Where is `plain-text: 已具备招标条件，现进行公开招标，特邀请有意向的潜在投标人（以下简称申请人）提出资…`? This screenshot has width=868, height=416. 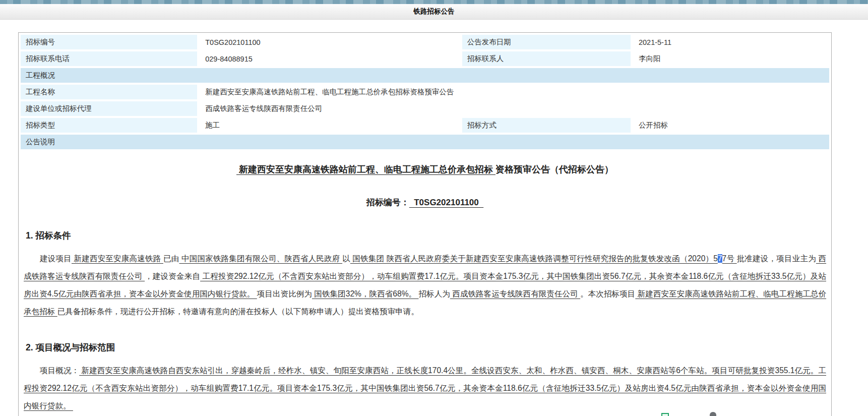
plain-text: 已具备招标条件，现进行公开招标，特邀请有意向的潜在投标人（以下简称申请人）提出资… is located at coordinates (238, 312).